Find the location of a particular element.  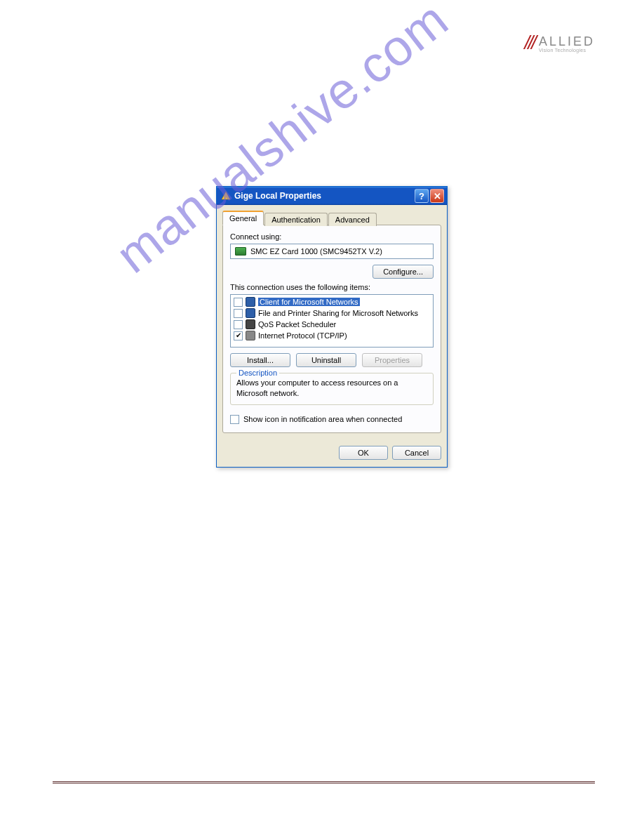

close-button: ✕ is located at coordinates (437, 196).